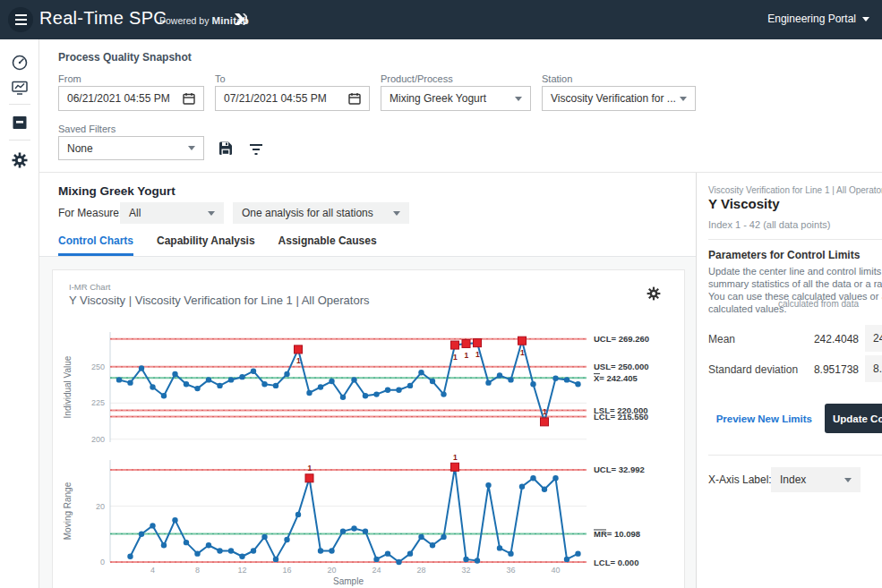 Image resolution: width=882 pixels, height=588 pixels. What do you see at coordinates (241, 20) in the screenshot?
I see `minitab-logo-icon` at bounding box center [241, 20].